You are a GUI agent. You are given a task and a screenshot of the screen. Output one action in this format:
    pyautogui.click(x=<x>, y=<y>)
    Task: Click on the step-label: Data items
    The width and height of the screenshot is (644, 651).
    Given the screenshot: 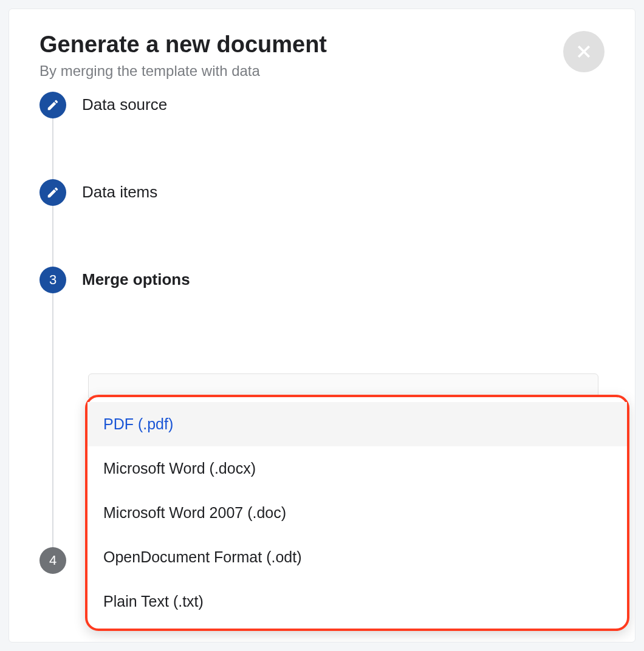 What is the action you would take?
    pyautogui.click(x=120, y=192)
    